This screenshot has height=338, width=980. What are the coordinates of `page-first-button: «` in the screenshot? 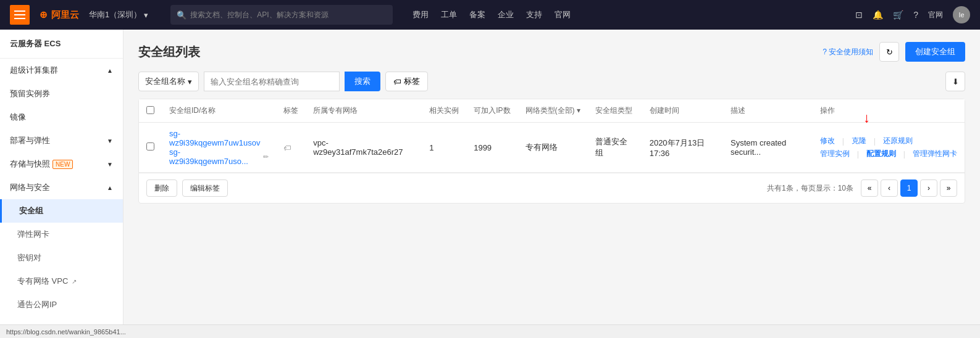 It's located at (869, 188).